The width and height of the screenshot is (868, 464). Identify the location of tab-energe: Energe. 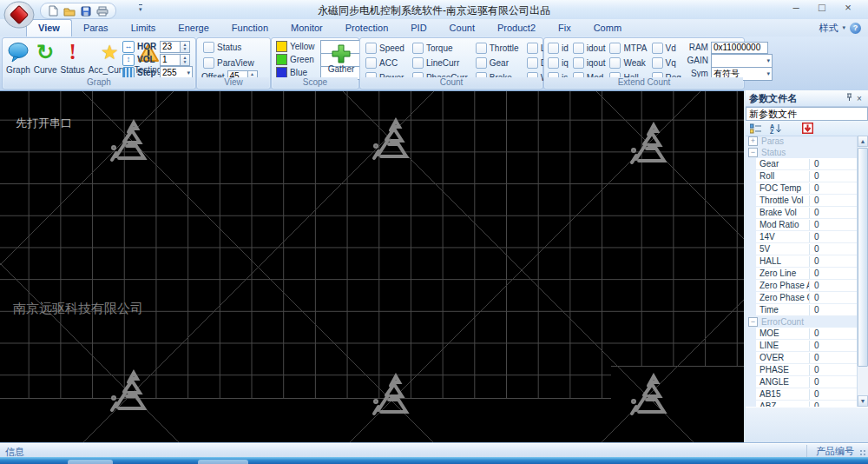
(193, 28).